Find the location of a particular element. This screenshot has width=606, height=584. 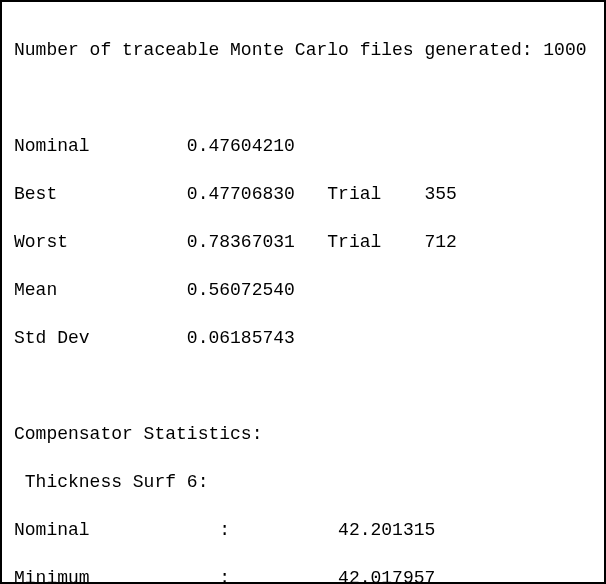

comp-nominal-line: Nominal : 42.201315 is located at coordinates (304, 530).